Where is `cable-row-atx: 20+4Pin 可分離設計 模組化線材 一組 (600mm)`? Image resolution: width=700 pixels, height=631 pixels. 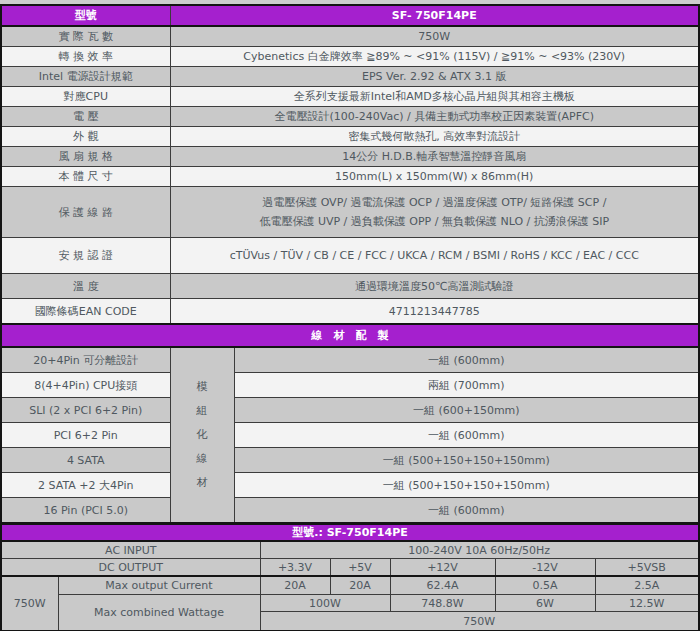
cable-row-atx: 20+4Pin 可分離設計 模組化線材 一組 (600mm) is located at coordinates (350, 360).